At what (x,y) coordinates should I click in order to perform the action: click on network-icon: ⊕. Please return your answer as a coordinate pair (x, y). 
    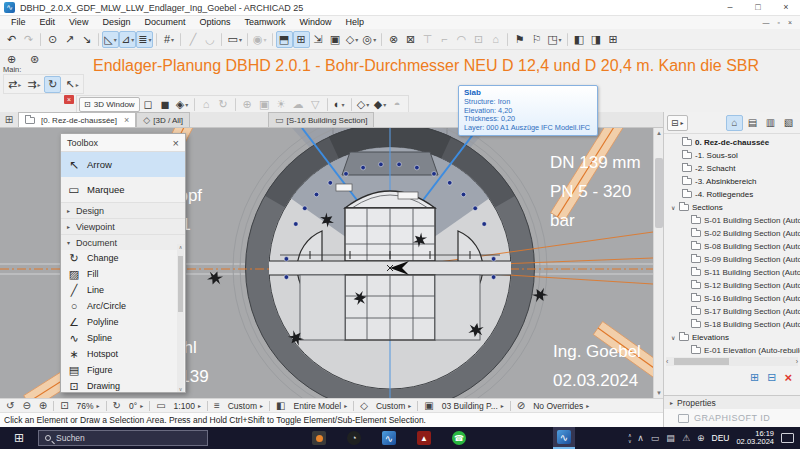
    Looking at the image, I should click on (701, 438).